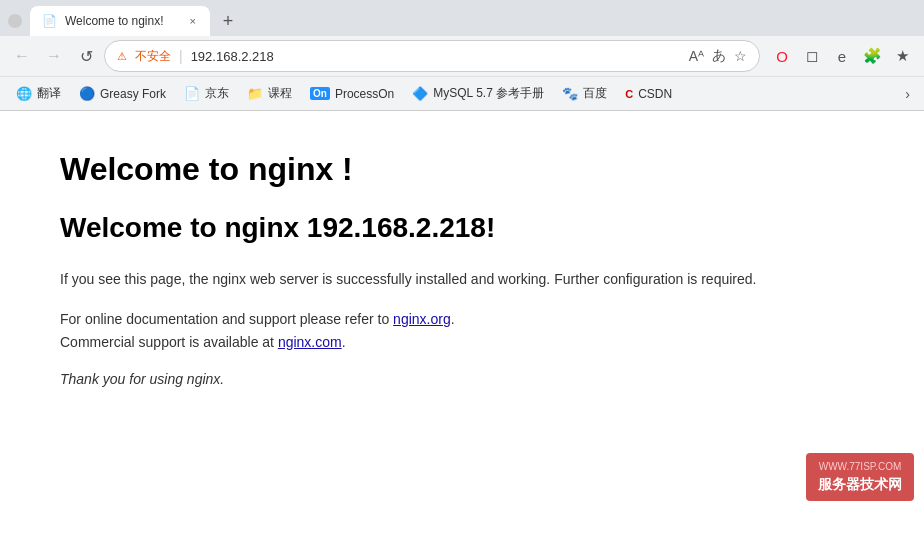 This screenshot has width=924, height=550. Describe the element at coordinates (655, 94) in the screenshot. I see `bookmark-csdn-label: CSDN` at that location.